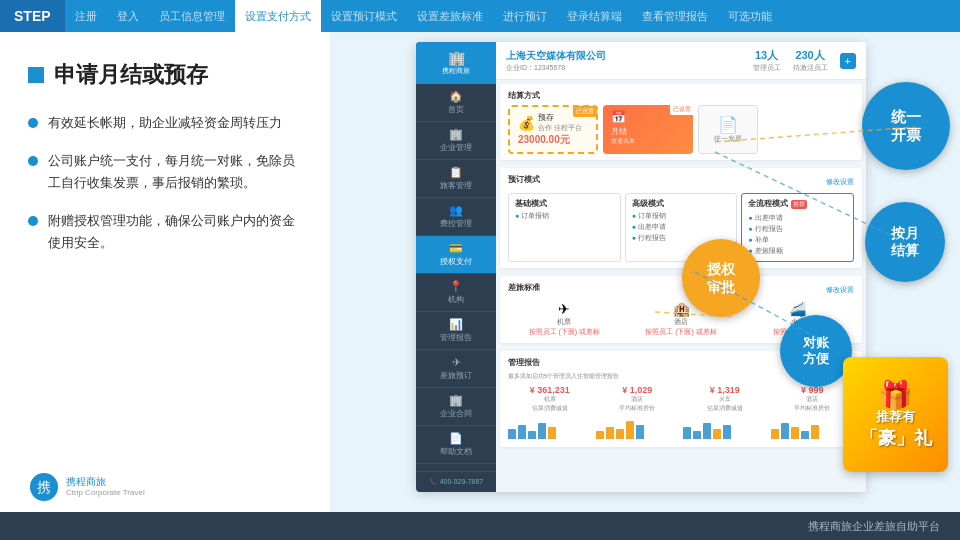 The image size is (960, 540). Describe the element at coordinates (682, 110) in the screenshot. I see `monthly-tag: 已设置` at that location.